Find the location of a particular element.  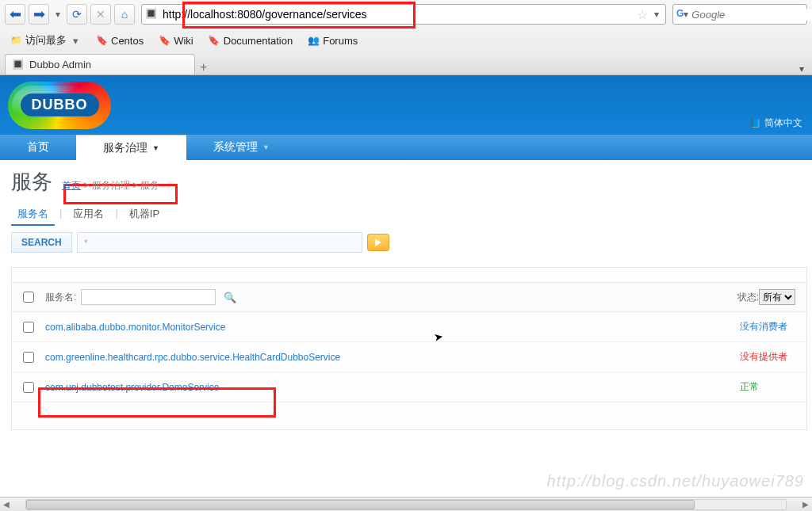

app-banner: DUBBO 📘 简体中文 is located at coordinates (406, 105).